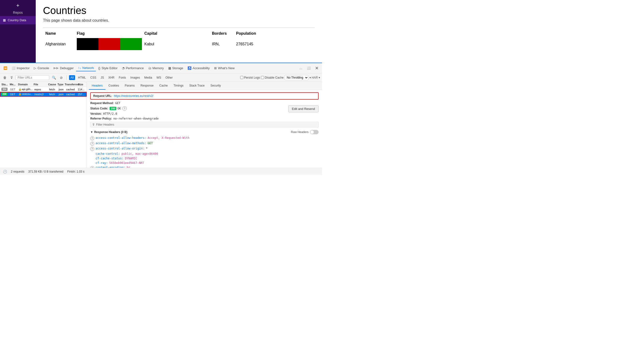 This screenshot has width=644, height=350. I want to click on col-header-flag: Flag, so click(110, 33).